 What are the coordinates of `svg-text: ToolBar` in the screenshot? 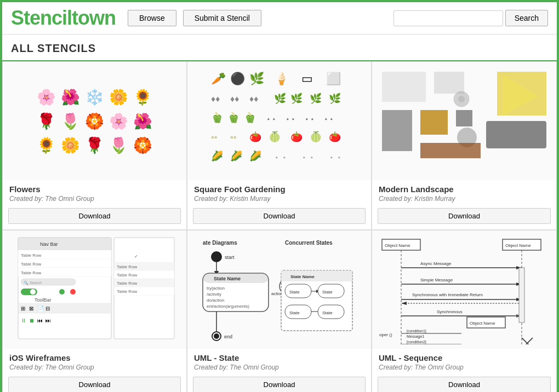 It's located at (43, 300).